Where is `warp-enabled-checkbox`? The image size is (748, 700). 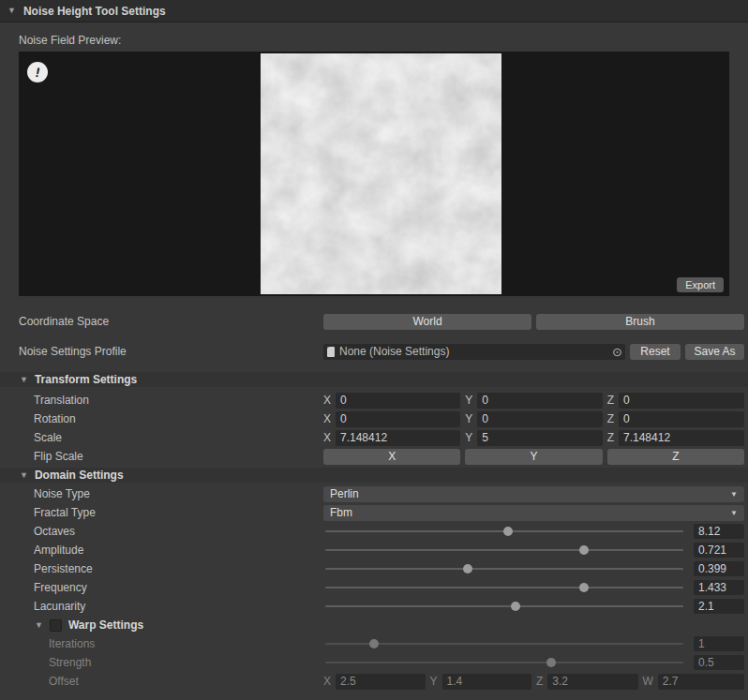 warp-enabled-checkbox is located at coordinates (56, 626).